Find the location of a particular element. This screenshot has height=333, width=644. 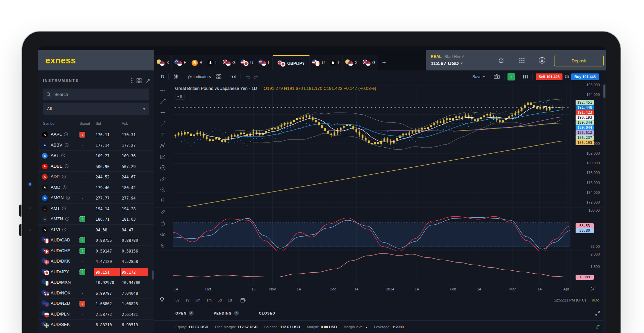

symbol-avatar: A is located at coordinates (45, 198).